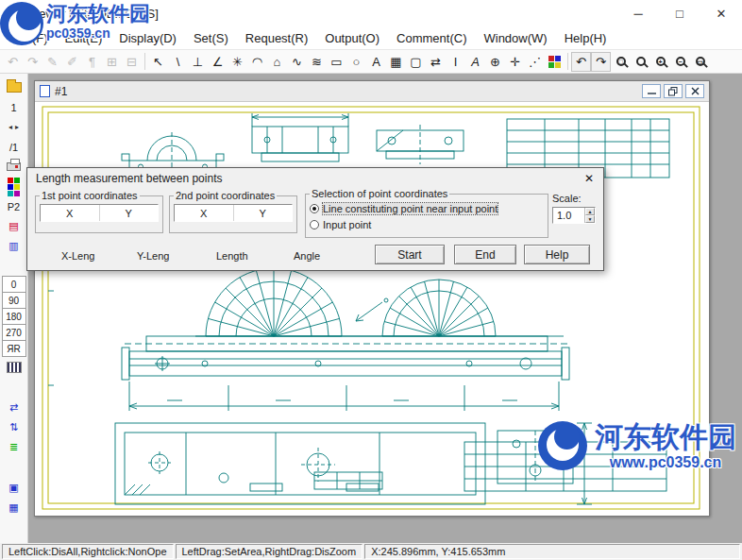 Image resolution: width=742 pixels, height=560 pixels. What do you see at coordinates (371, 38) in the screenshot?
I see `menubar: File(F)Edit(E)Display(D)Set(S)Request(R)…` at bounding box center [371, 38].